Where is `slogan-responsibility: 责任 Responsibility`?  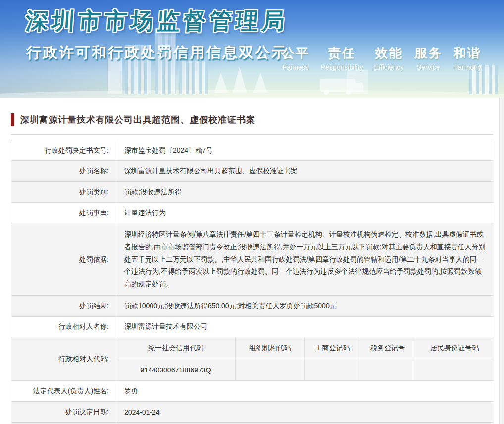 slogan-responsibility: 责任 Responsibility is located at coordinates (342, 58).